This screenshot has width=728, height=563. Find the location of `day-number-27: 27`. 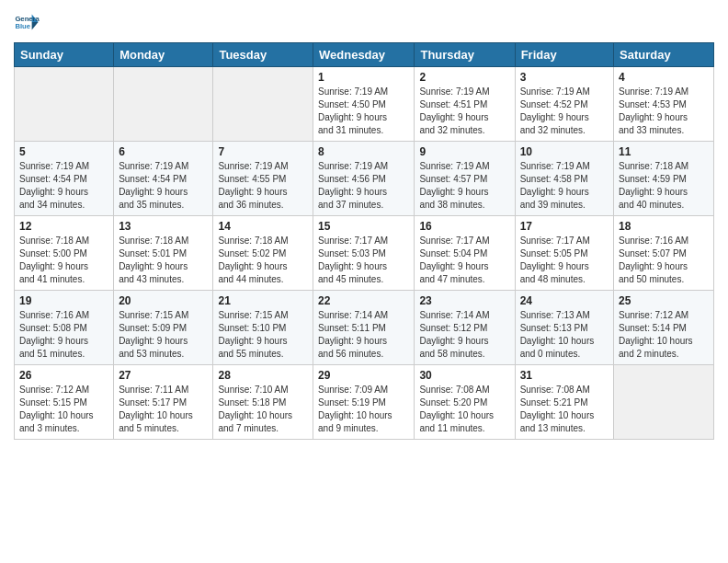

day-number-27: 27 is located at coordinates (164, 375).